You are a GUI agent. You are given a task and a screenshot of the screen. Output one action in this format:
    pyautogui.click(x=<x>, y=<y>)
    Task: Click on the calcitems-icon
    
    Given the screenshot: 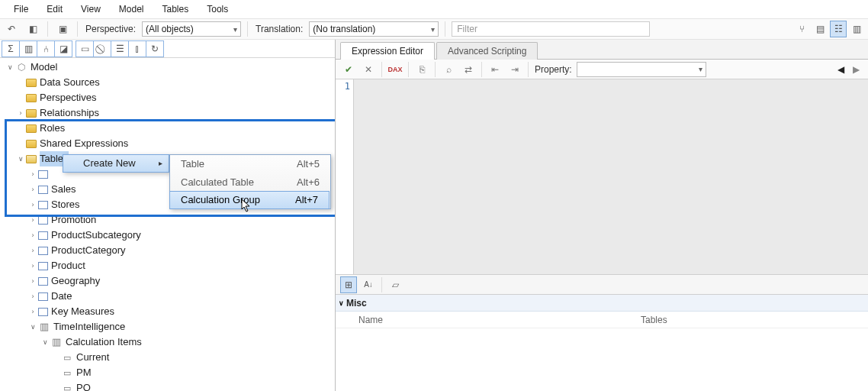 What is the action you would take?
    pyautogui.click(x=56, y=342)
    